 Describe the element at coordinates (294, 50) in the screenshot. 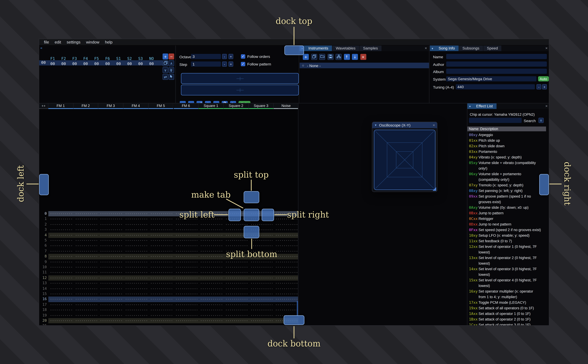

I see `dock-top-target` at that location.